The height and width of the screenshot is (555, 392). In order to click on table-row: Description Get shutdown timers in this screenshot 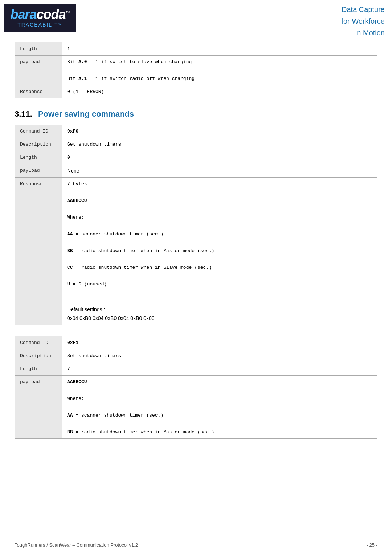, I will do `click(196, 145)`.